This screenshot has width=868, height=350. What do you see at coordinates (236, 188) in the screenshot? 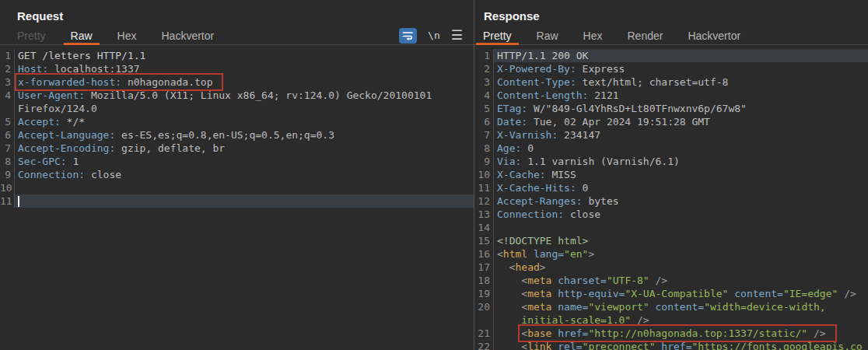
I see `code-line: 10` at bounding box center [236, 188].